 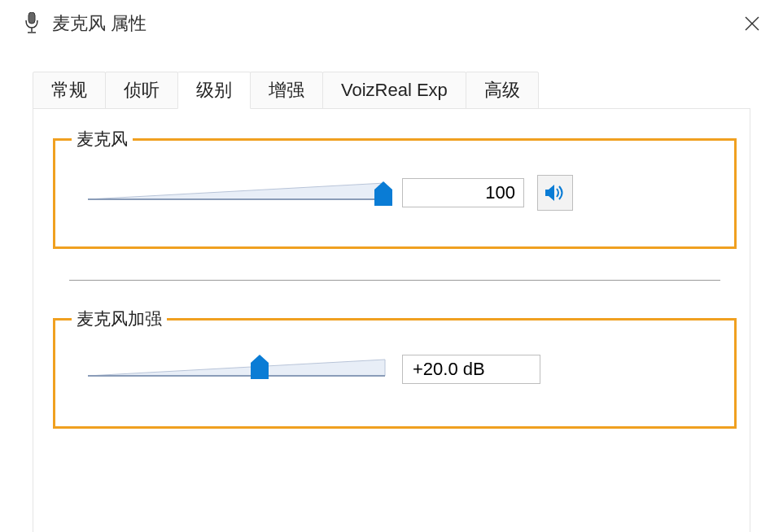 What do you see at coordinates (471, 369) in the screenshot?
I see `microphone-boost-value: +20.0 dB` at bounding box center [471, 369].